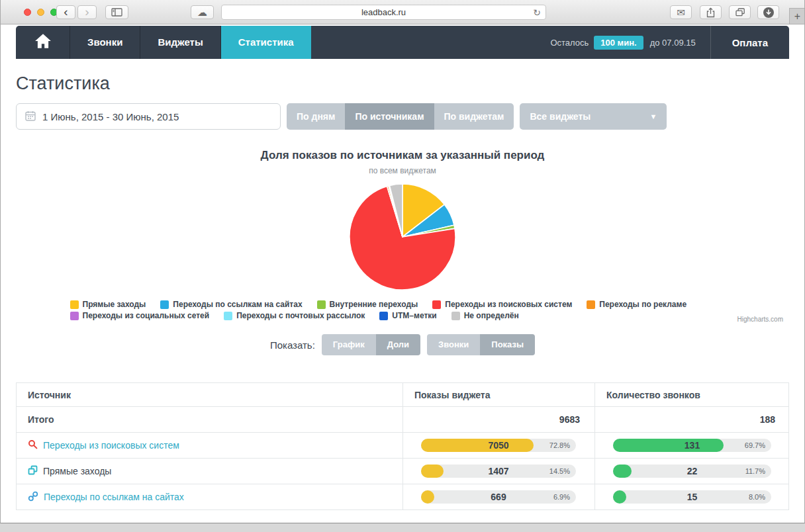 The height and width of the screenshot is (532, 805). Describe the element at coordinates (408, 316) in the screenshot. I see `legend-item: UTM–метки` at that location.